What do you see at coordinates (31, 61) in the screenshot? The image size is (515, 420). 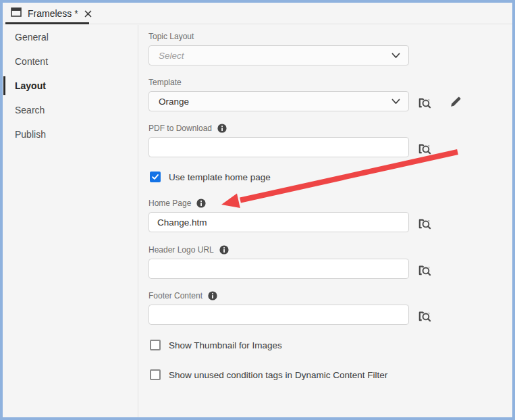 I see `sidebar-item-label: Content` at bounding box center [31, 61].